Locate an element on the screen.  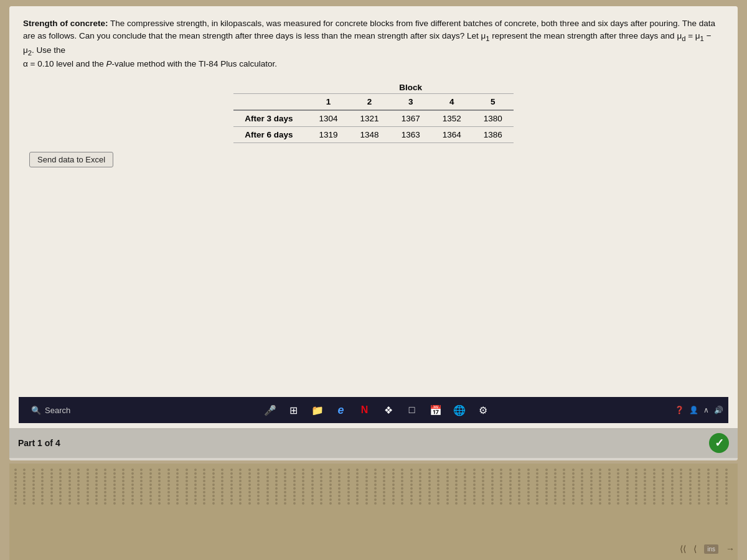
data-table-wrapper: Block 1 2 3 4 5 After 3 day is located at coordinates (374, 111).